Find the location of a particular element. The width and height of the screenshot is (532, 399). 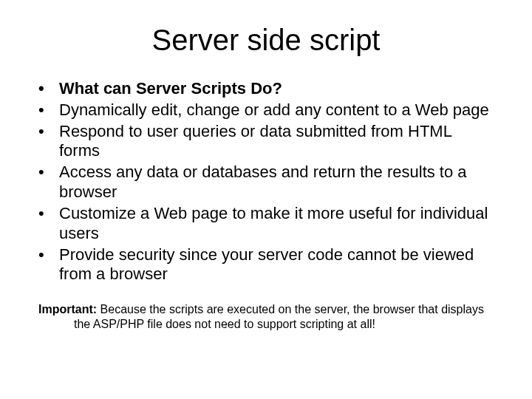

slide-title: Server side script is located at coordinates (266, 40).